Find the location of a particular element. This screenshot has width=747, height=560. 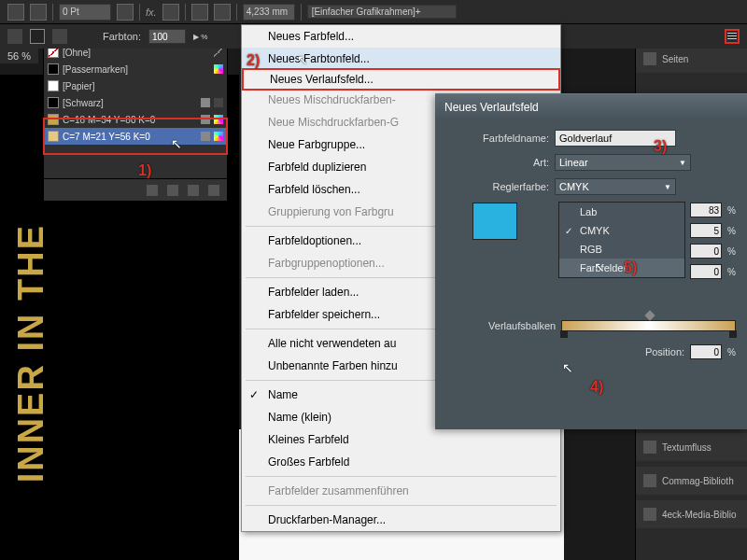

menu-item: Großes Farbfeld is located at coordinates (402, 462).